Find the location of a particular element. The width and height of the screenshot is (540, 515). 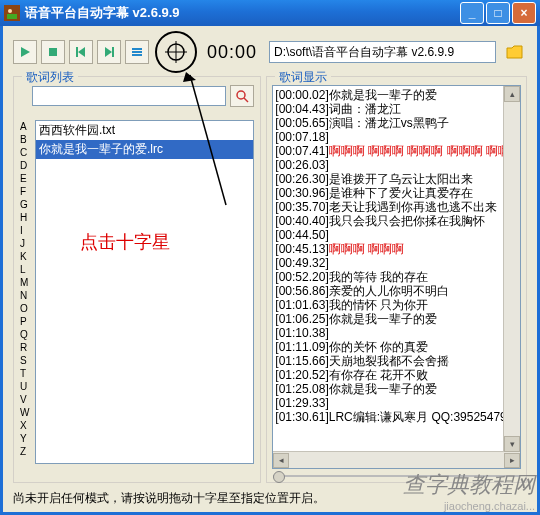

lyric-line: [00:00.02]你就是我一辈子的爱 is located at coordinates (396, 95).